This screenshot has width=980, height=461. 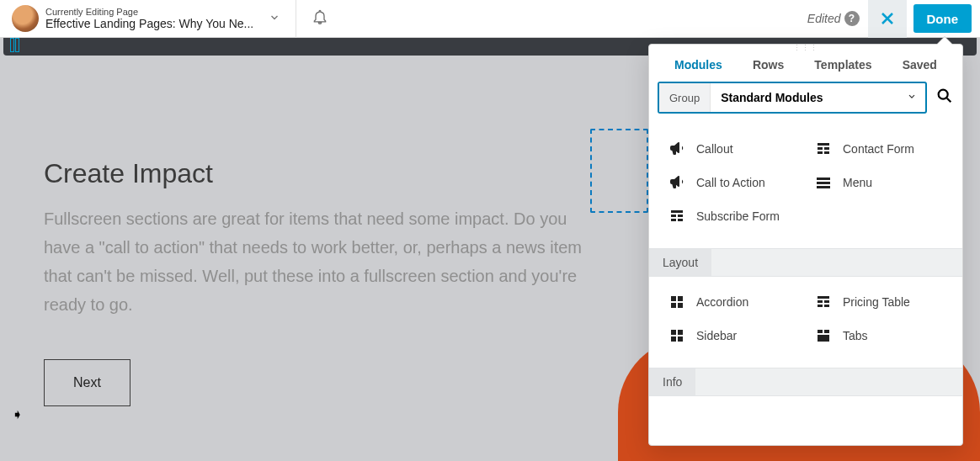 I want to click on module-call-to-action: Call to Action, so click(x=736, y=183).